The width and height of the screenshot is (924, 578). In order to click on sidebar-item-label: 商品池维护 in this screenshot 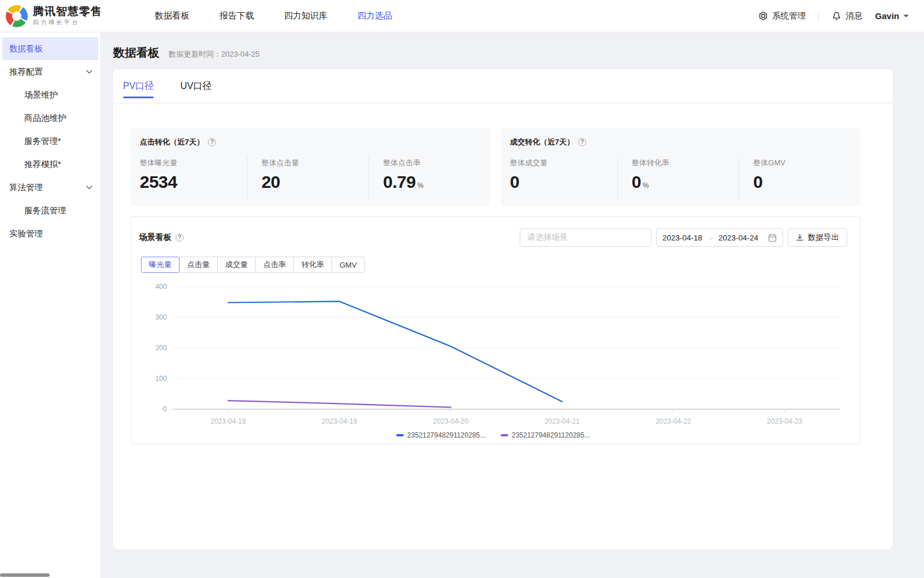, I will do `click(45, 118)`.